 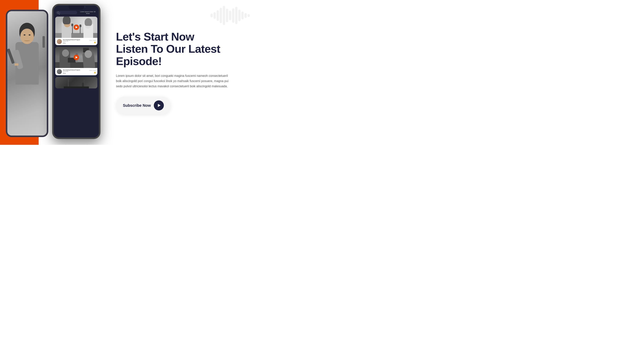 What do you see at coordinates (58, 12) in the screenshot?
I see `search-icon` at bounding box center [58, 12].